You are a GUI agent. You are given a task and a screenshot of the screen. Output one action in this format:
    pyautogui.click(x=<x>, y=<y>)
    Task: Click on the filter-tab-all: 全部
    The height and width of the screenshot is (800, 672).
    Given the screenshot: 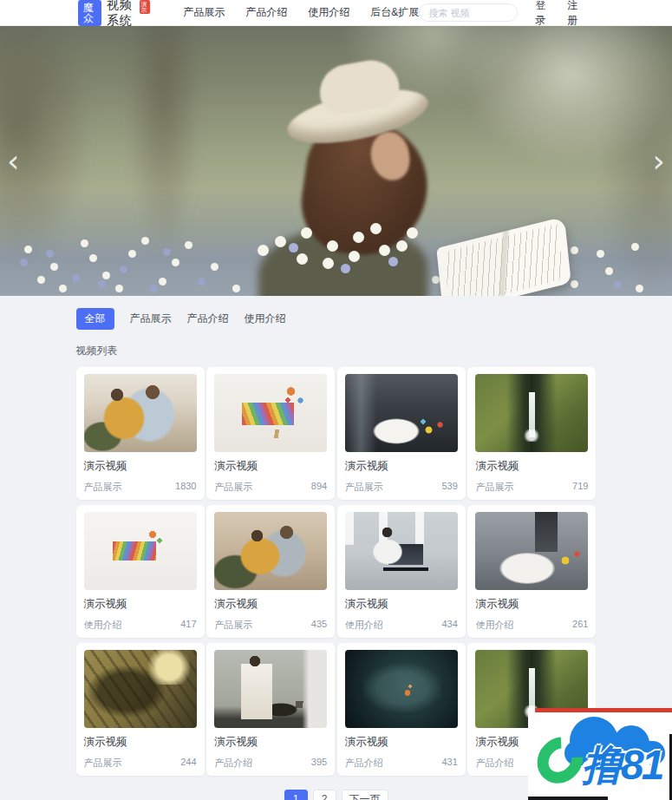 What is the action you would take?
    pyautogui.click(x=95, y=319)
    